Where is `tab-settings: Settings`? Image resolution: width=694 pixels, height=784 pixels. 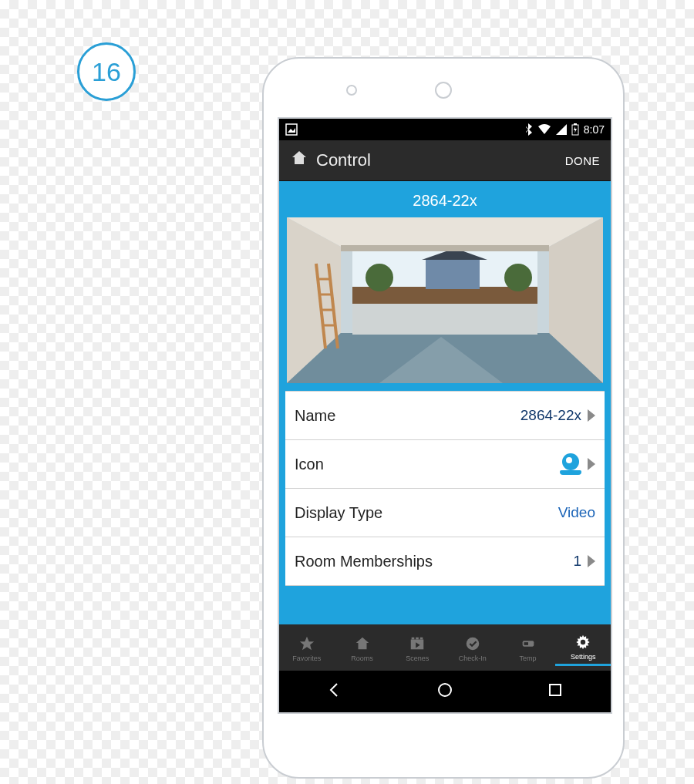
tab-settings: Settings is located at coordinates (583, 648).